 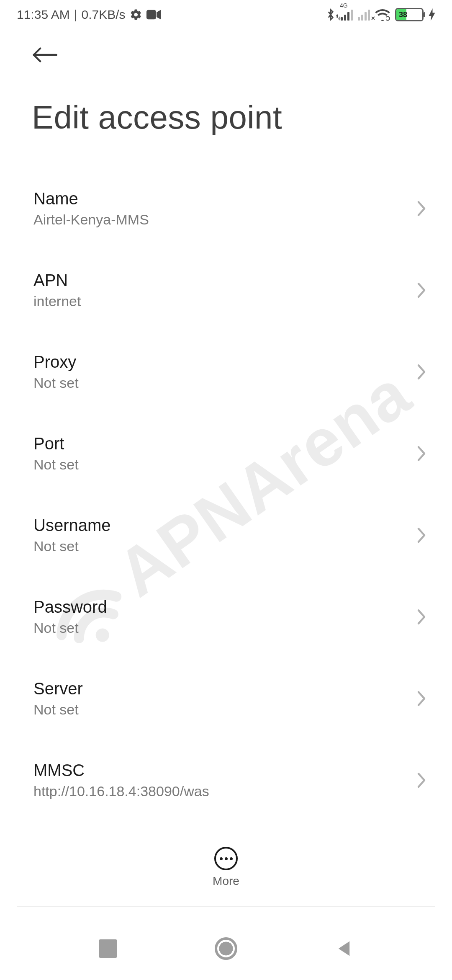 I want to click on item-value: http://10.16.18.4:38090/was, so click(x=226, y=792).